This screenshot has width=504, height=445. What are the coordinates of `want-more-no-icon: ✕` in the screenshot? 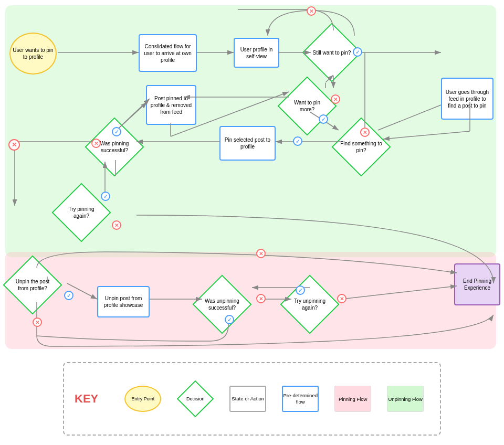 It's located at (335, 99).